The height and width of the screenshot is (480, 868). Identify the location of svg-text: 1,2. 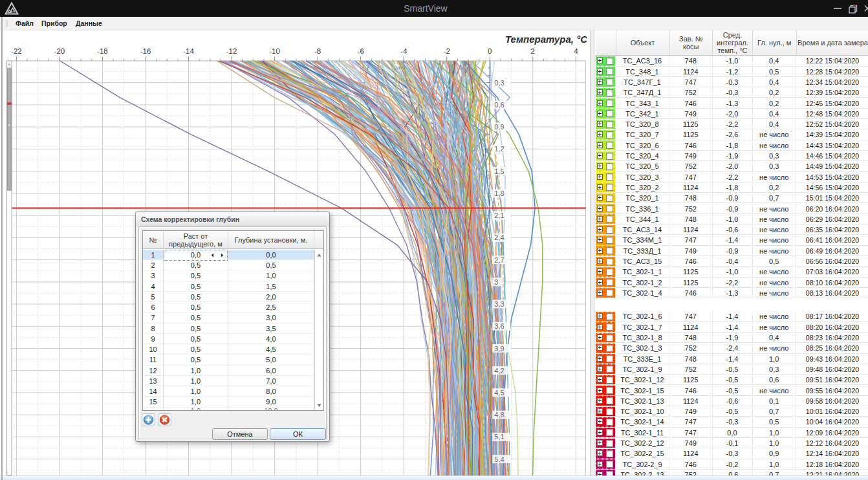
(499, 149).